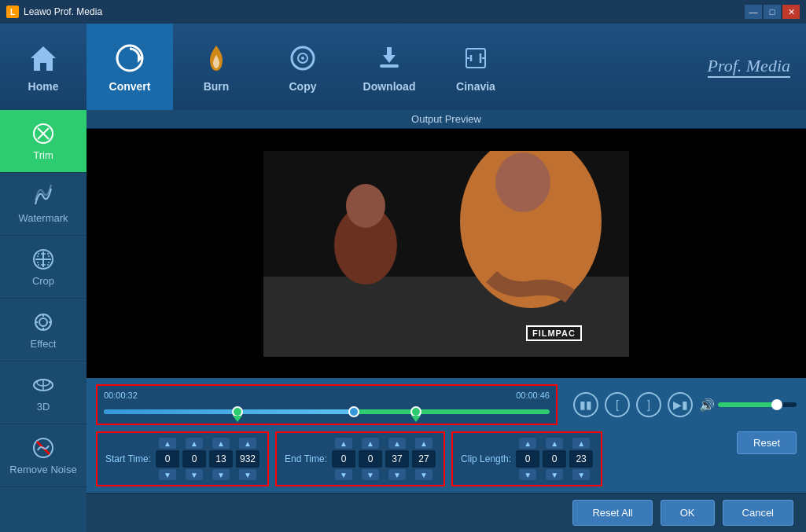 Image resolution: width=806 pixels, height=532 pixels. I want to click on end-ms-value, so click(424, 459).